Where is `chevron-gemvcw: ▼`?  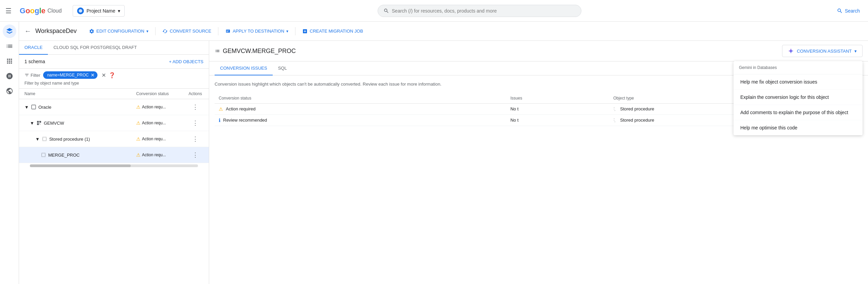 chevron-gemvcw: ▼ is located at coordinates (32, 123).